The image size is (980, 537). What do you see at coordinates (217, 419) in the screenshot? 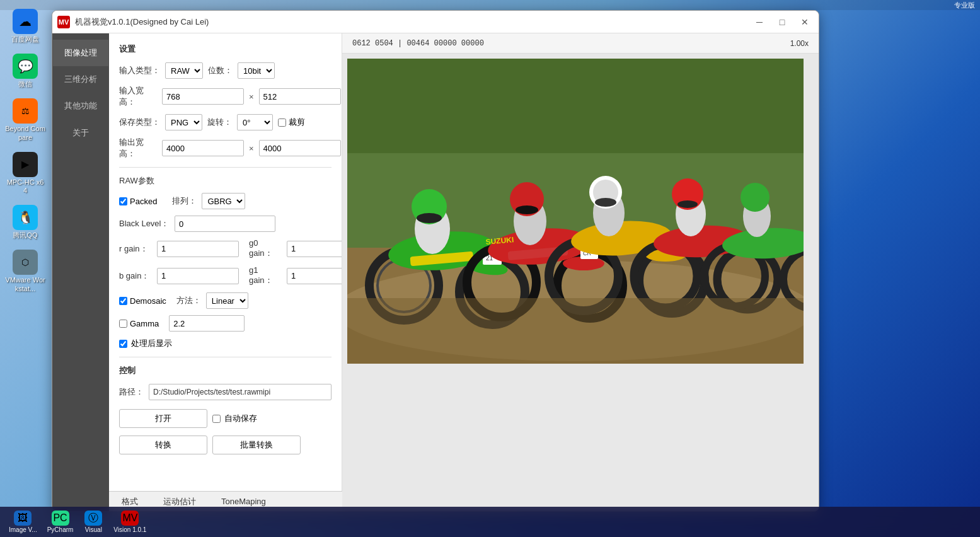
I see `auto-save-checkbox` at bounding box center [217, 419].